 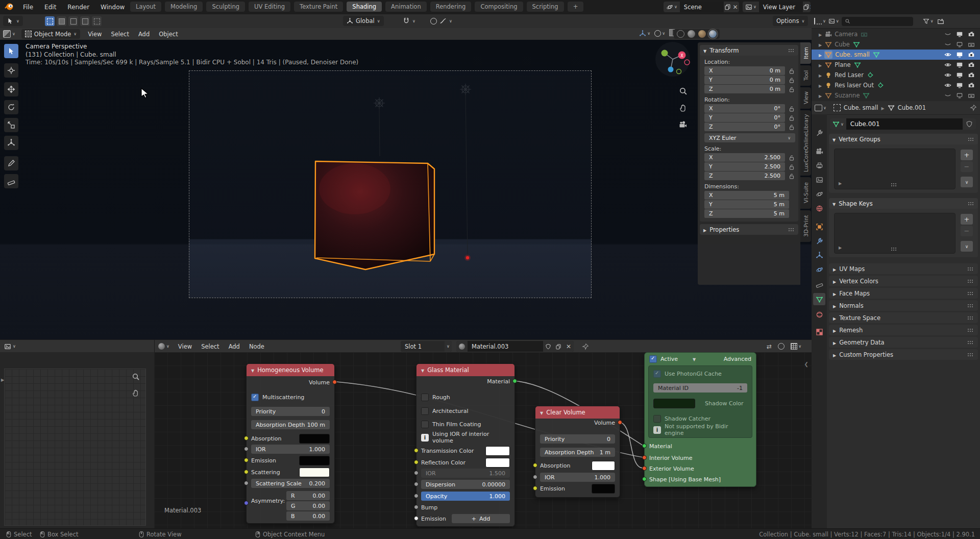 What do you see at coordinates (308, 496) in the screenshot?
I see `asymmetry-r-field: R0.00` at bounding box center [308, 496].